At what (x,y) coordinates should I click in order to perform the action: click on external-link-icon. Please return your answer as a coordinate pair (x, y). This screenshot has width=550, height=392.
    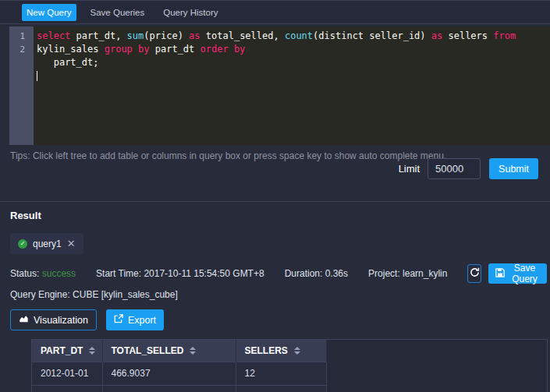
    Looking at the image, I should click on (119, 320).